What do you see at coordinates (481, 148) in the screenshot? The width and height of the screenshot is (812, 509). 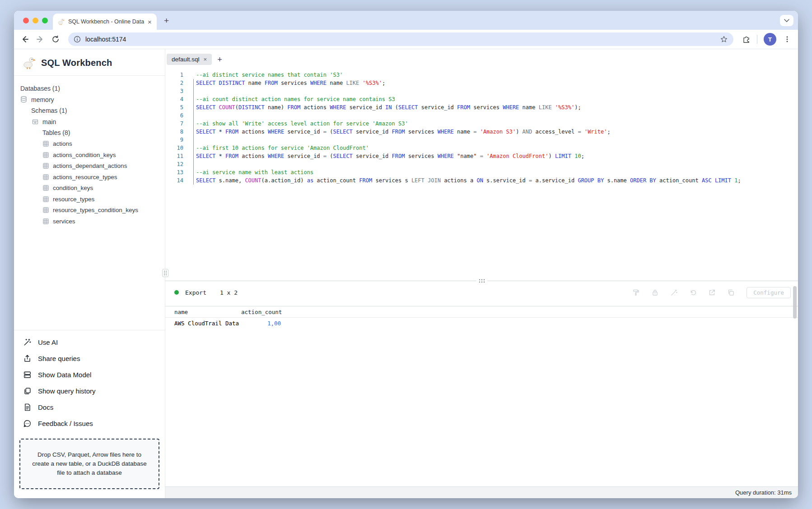 I see `code-line: 10--ai first 10 actions for service 'Ama…` at bounding box center [481, 148].